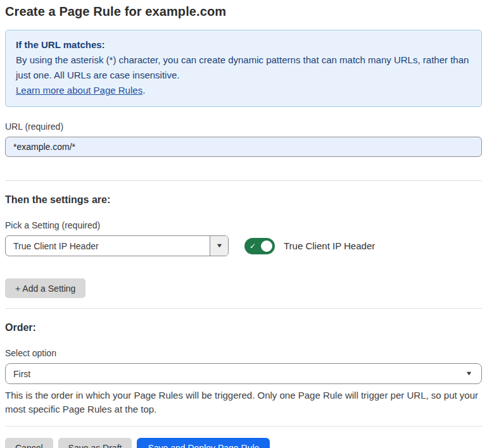 The image size is (487, 448). Describe the element at coordinates (243, 45) in the screenshot. I see `info-box-heading: If the URL matches:` at that location.